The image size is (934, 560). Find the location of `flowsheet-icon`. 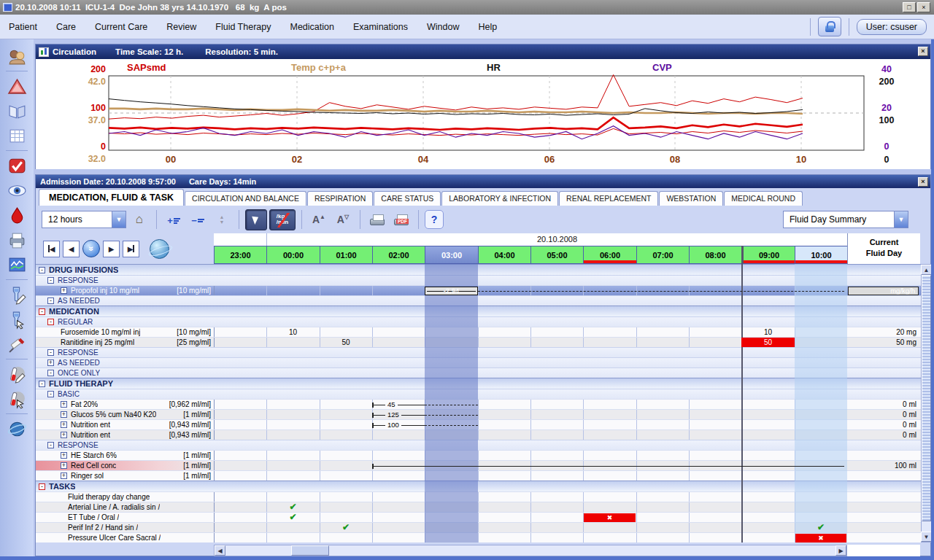

flowsheet-icon is located at coordinates (17, 136).